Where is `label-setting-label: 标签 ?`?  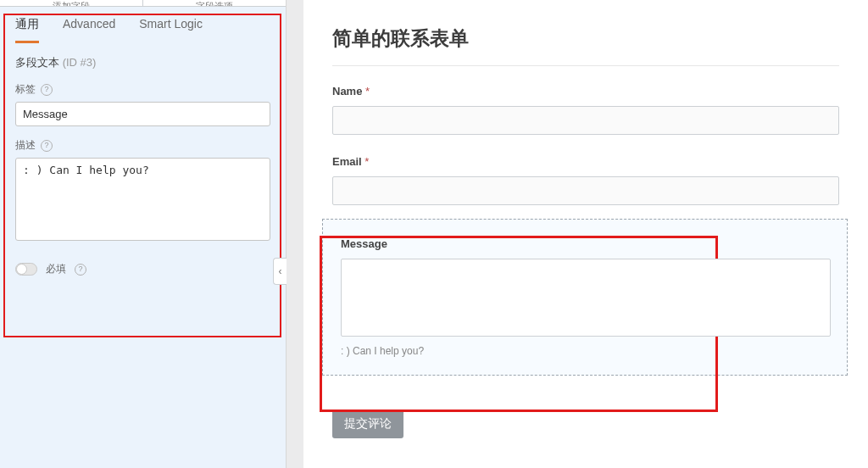
label-setting-label: 标签 ? is located at coordinates (142, 90).